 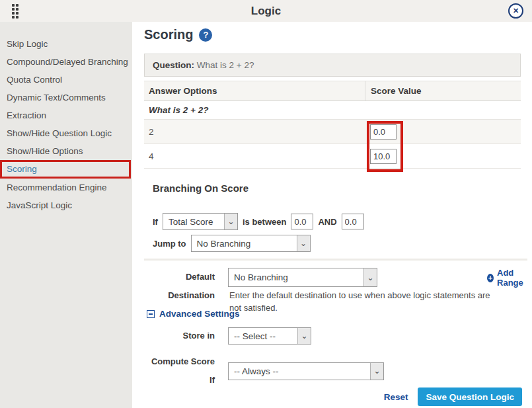 I want to click on collapse-icon, so click(x=151, y=314).